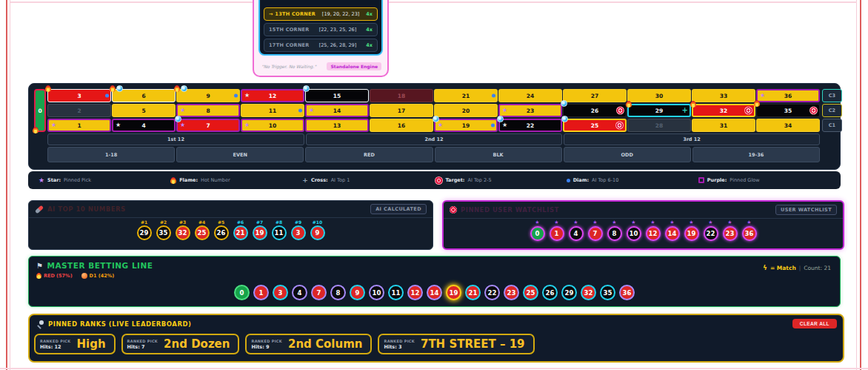 Image resolution: width=868 pixels, height=370 pixels. What do you see at coordinates (299, 292) in the screenshot?
I see `master-line-number-4: 4` at bounding box center [299, 292].